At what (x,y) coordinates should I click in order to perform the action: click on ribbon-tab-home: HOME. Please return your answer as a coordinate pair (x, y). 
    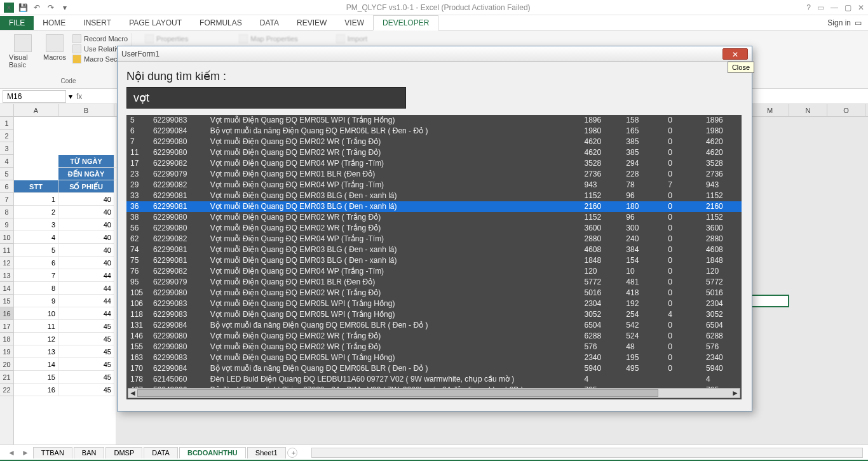
    Looking at the image, I should click on (54, 23).